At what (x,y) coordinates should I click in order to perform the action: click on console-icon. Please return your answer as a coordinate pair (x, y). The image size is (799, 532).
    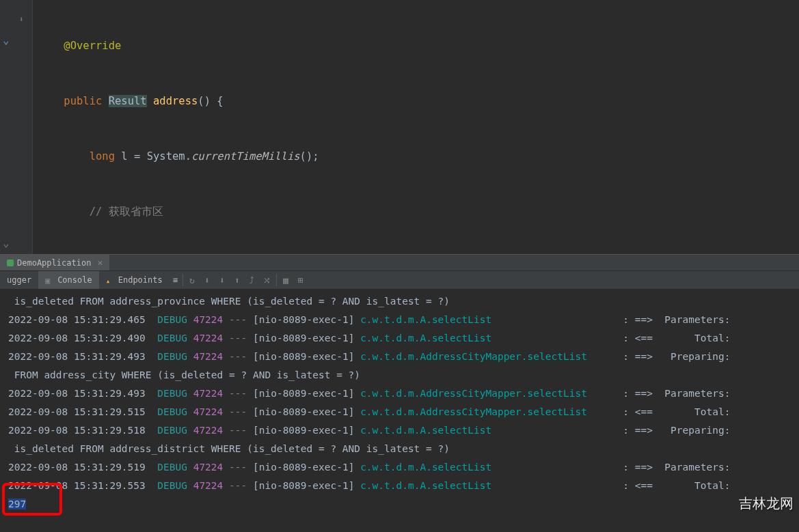
    Looking at the image, I should click on (49, 280).